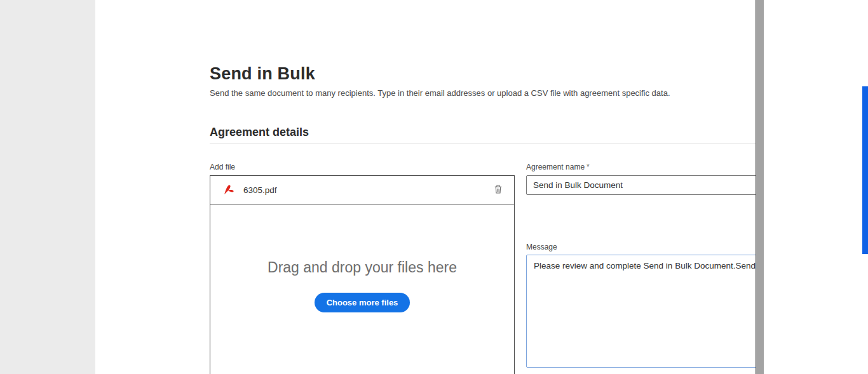  What do you see at coordinates (261, 190) in the screenshot?
I see `file-name: 6305.pdf` at bounding box center [261, 190].